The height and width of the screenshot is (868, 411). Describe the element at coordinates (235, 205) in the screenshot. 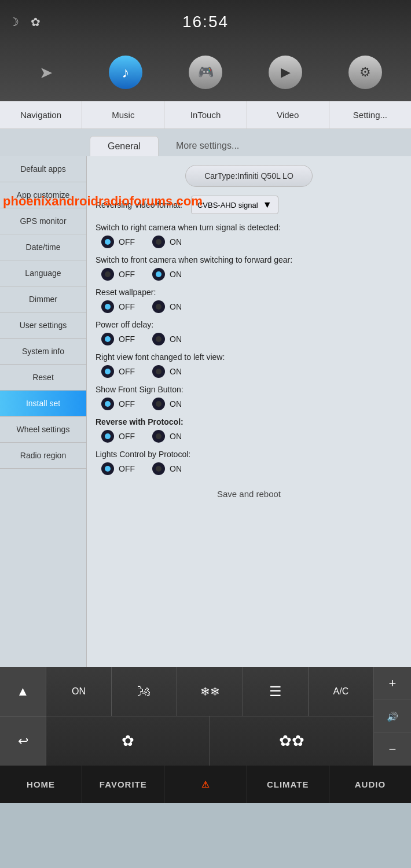

I see `reversing-video-dropdown: CVBS-AHD signal ▼` at that location.